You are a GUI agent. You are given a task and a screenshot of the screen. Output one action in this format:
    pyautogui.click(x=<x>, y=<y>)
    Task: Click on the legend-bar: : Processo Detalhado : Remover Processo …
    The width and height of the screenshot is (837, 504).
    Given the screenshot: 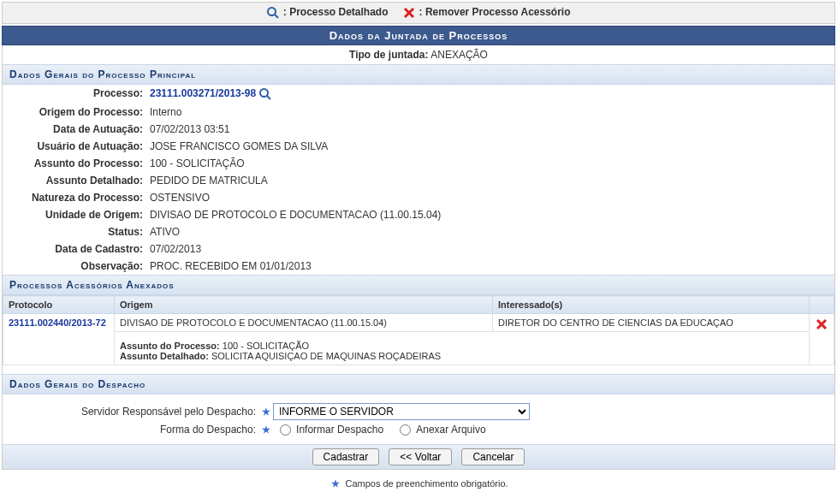 What is the action you would take?
    pyautogui.click(x=418, y=13)
    